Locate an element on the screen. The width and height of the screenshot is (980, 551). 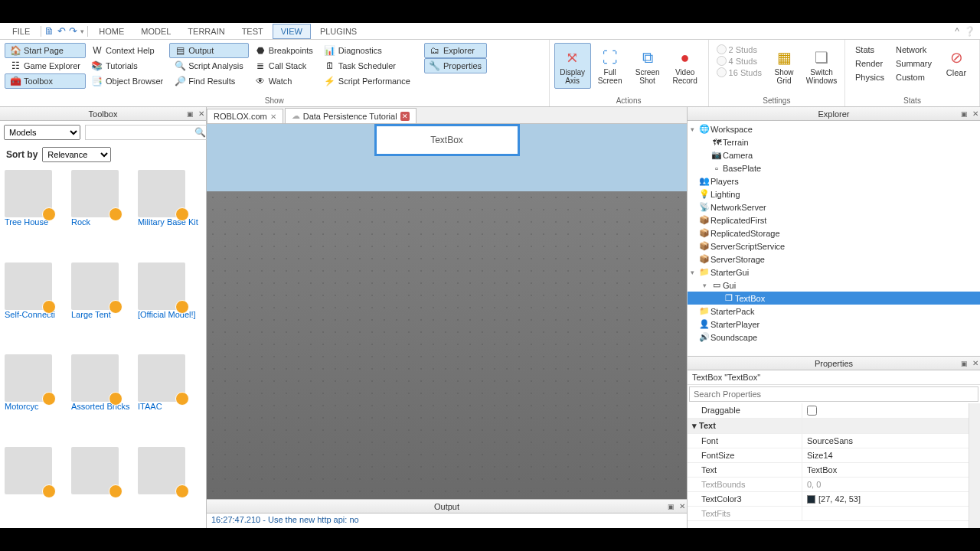
toolbox-item: Motorcyc is located at coordinates (37, 398).